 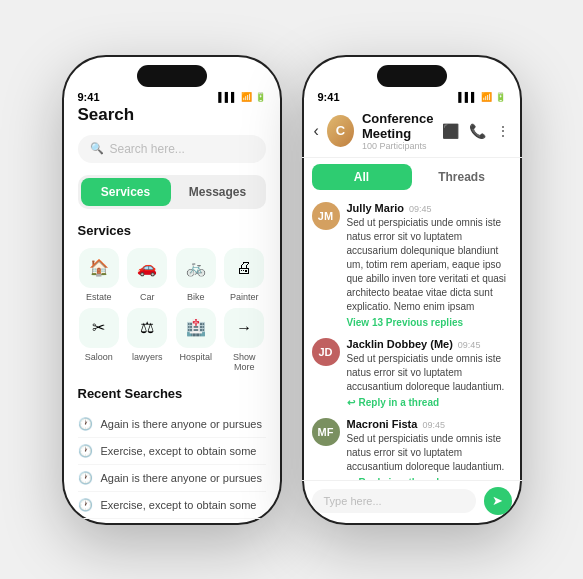 What do you see at coordinates (500, 97) in the screenshot?
I see `battery-icon-r: 🔋` at bounding box center [500, 97].